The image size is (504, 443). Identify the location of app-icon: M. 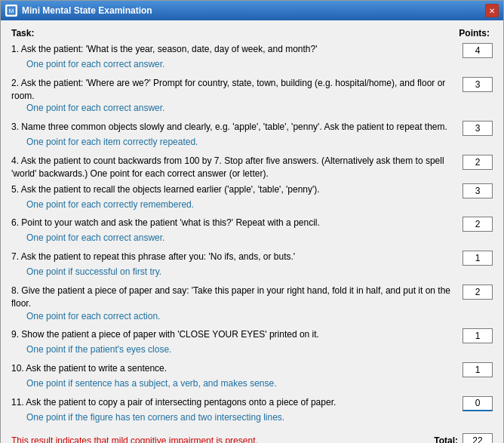
(11, 11).